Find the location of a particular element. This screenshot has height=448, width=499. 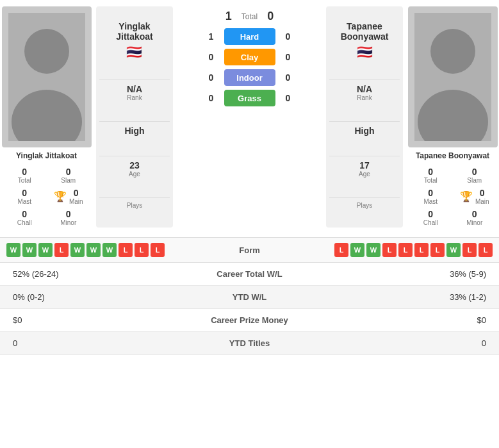

right-info-panel: Tapanee Boonyawat 🇹🇭 N/A Rank High 17 Ag… is located at coordinates (364, 117).